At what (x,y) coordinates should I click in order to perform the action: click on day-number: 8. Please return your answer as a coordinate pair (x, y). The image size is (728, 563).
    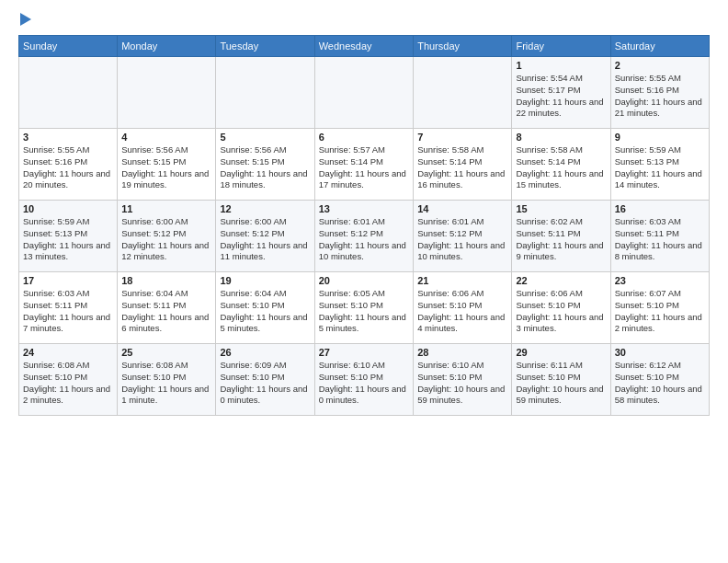
    Looking at the image, I should click on (561, 137).